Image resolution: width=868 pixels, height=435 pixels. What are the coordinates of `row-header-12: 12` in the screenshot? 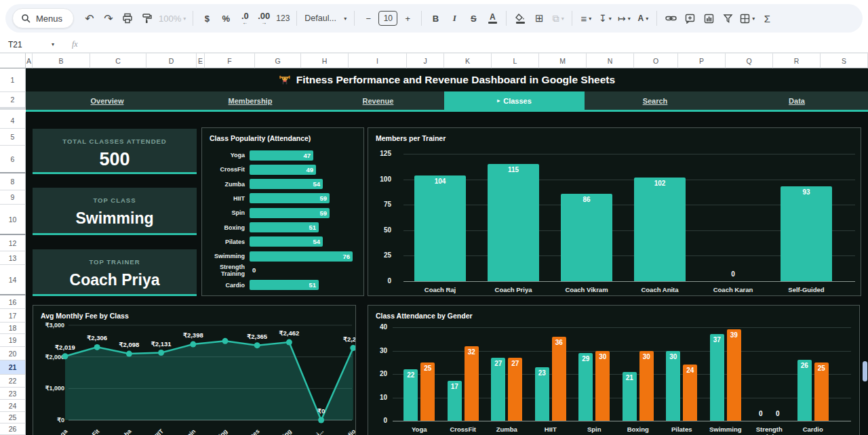 It's located at (13, 243).